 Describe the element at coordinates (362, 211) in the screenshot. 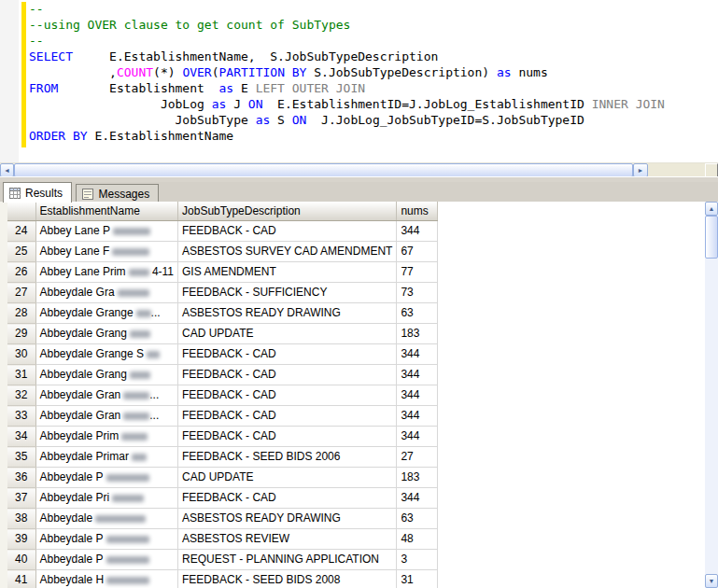

I see `grid-header-row: EstablishmentName JobSubTypeDescription …` at that location.